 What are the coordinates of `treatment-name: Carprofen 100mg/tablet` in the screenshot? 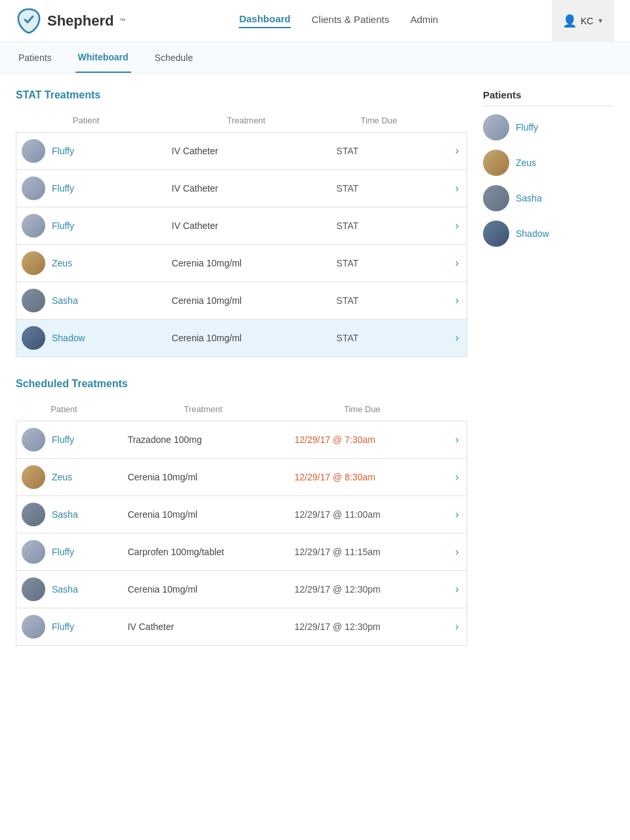 It's located at (176, 552).